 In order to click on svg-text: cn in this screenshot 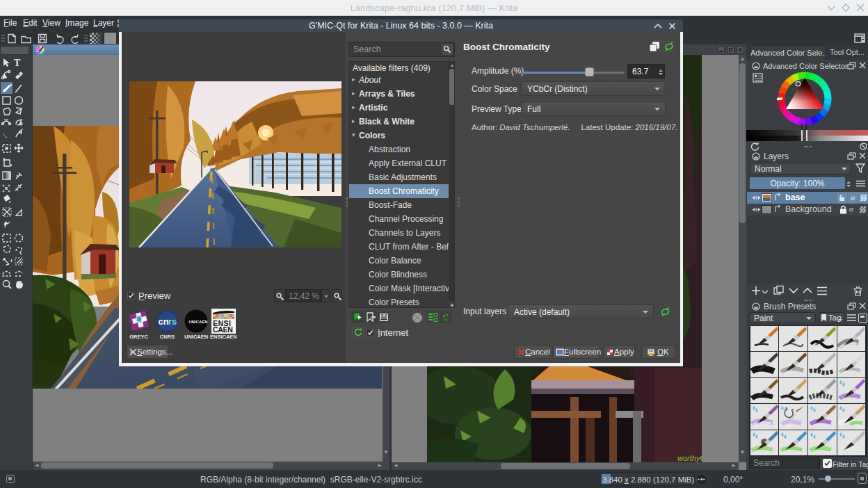, I will do `click(164, 321)`.